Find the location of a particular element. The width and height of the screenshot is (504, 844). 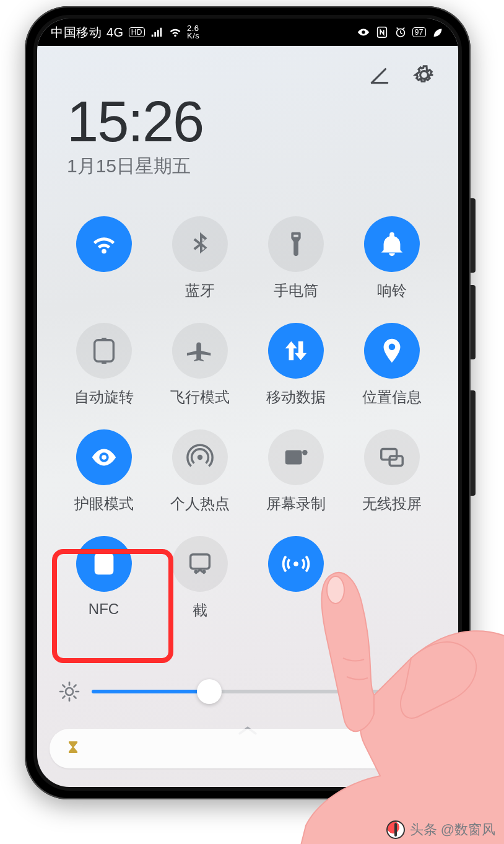

tile-label: 手电筒 is located at coordinates (296, 291).